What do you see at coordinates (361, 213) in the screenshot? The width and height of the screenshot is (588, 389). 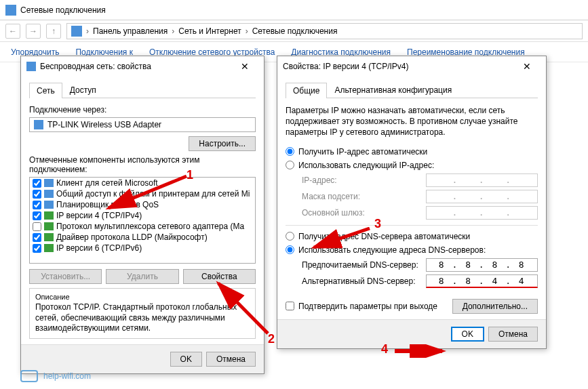 I see `gateway-label: Основной шлюз:` at bounding box center [361, 213].